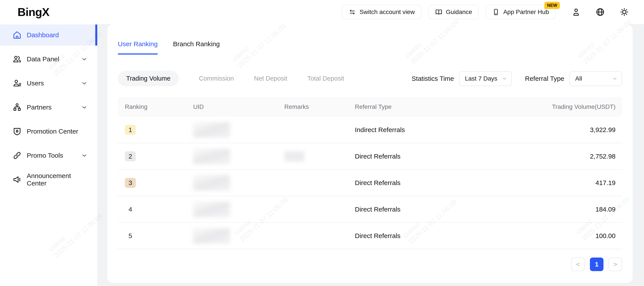  Describe the element at coordinates (370, 107) in the screenshot. I see `table-header: Ranking UID Remarks Referral Type Tradin…` at that location.